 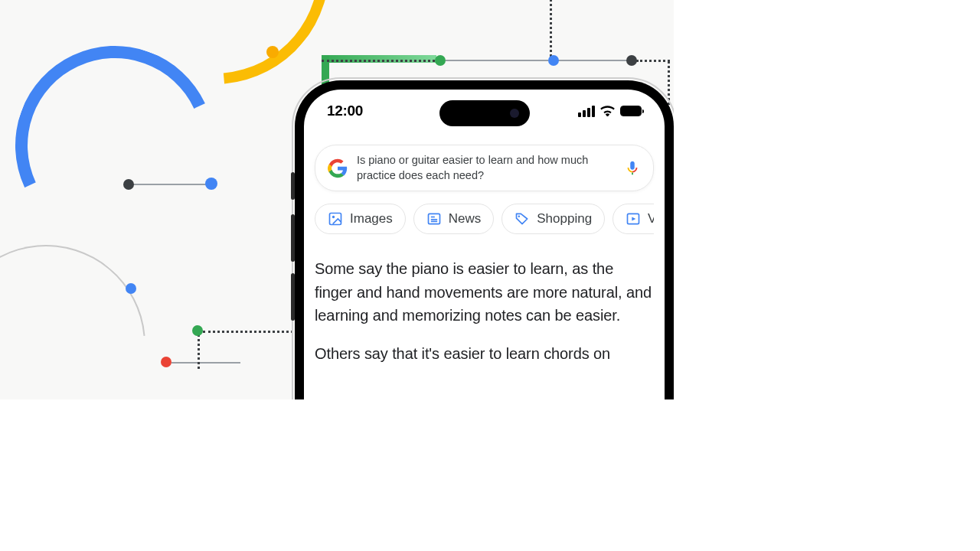 What do you see at coordinates (454, 219) in the screenshot?
I see `chip-news: News` at bounding box center [454, 219].